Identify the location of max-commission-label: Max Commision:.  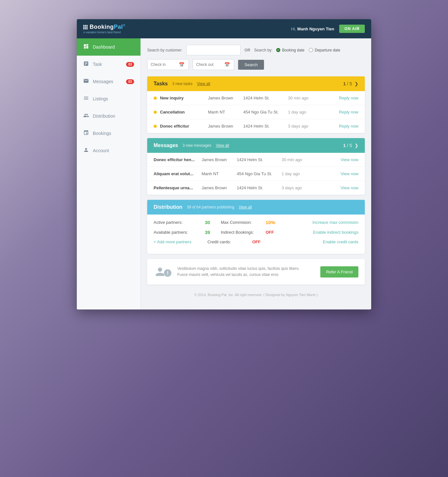
(243, 223).